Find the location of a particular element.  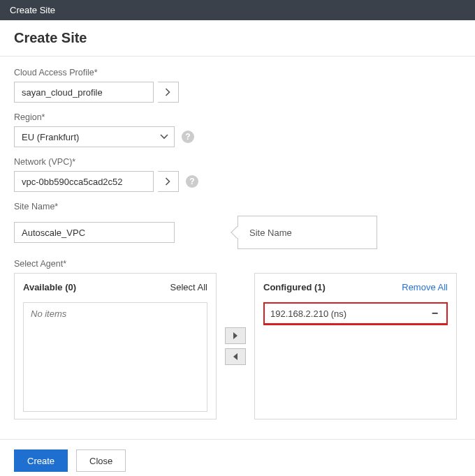

create-button: Create is located at coordinates (41, 461).